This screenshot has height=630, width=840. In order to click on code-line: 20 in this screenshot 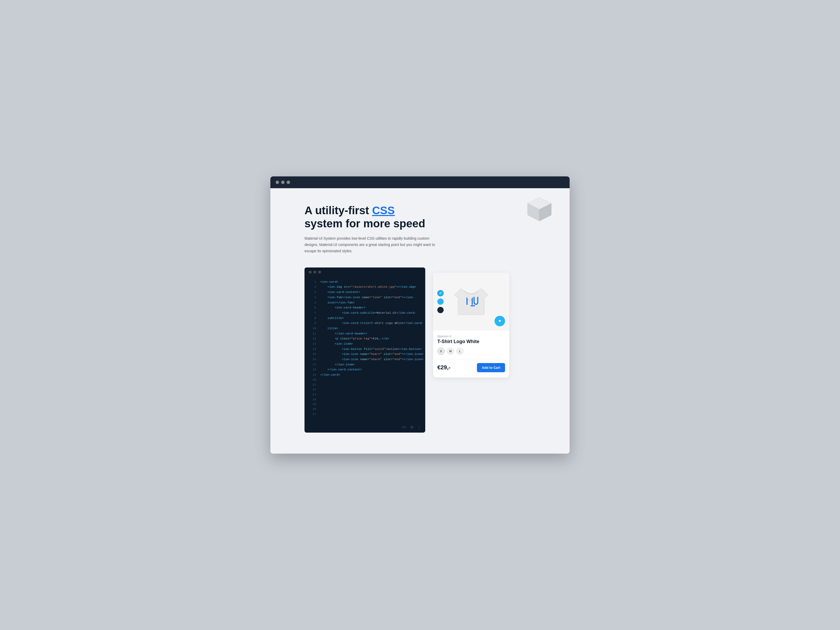, I will do `click(365, 380)`.